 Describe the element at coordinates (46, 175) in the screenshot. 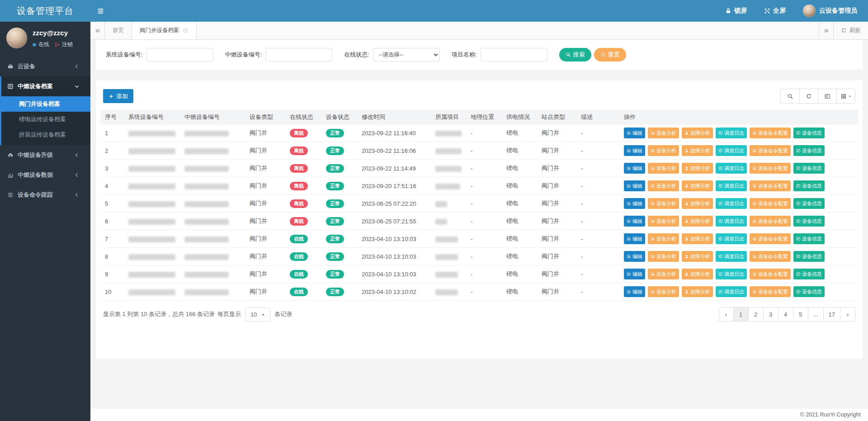

I see `sidebar-item-3: 中燃设备数据` at that location.